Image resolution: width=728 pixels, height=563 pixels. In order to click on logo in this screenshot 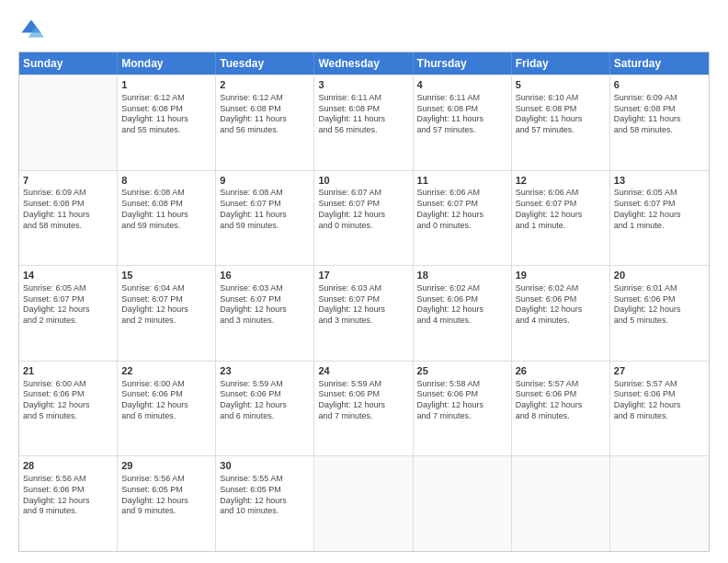, I will do `click(33, 29)`.